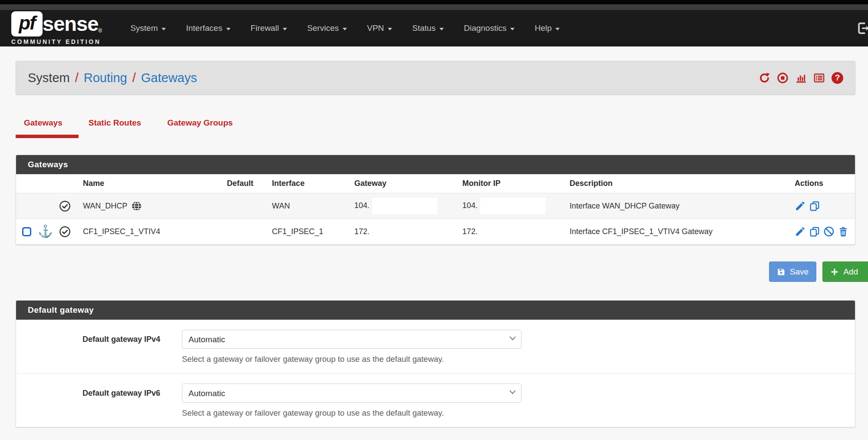 This screenshot has width=868, height=440. I want to click on menu-vpn-label: VPN, so click(375, 28).